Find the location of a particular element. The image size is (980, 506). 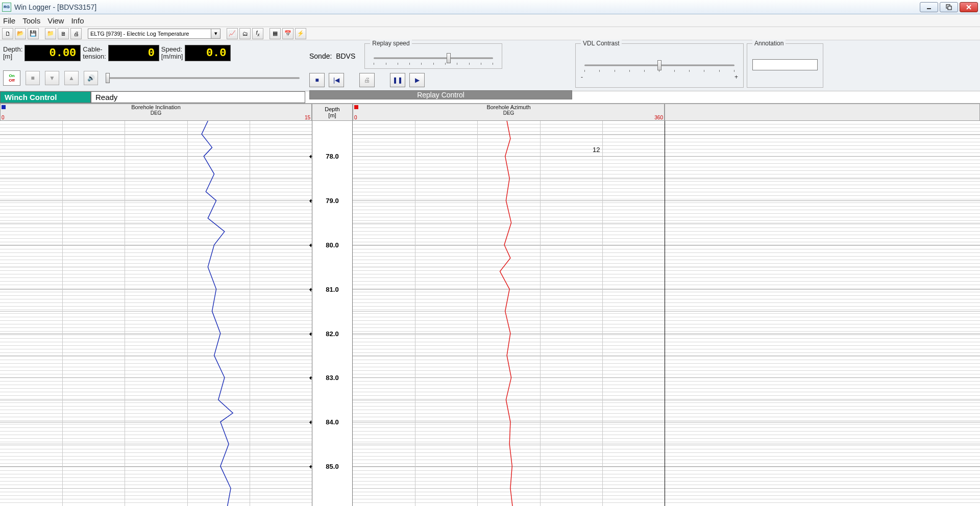

menu-file: File is located at coordinates (9, 20).